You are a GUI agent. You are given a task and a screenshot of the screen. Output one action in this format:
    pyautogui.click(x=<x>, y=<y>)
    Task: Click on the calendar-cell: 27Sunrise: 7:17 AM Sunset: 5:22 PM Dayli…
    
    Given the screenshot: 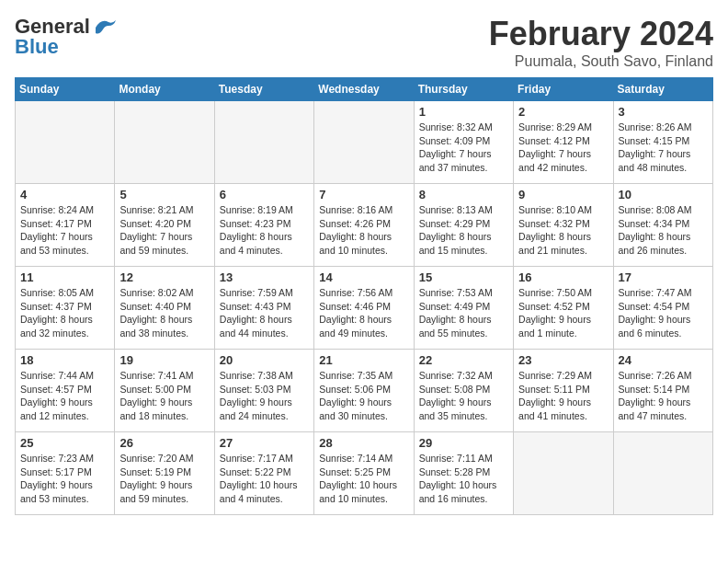 What is the action you would take?
    pyautogui.click(x=264, y=474)
    